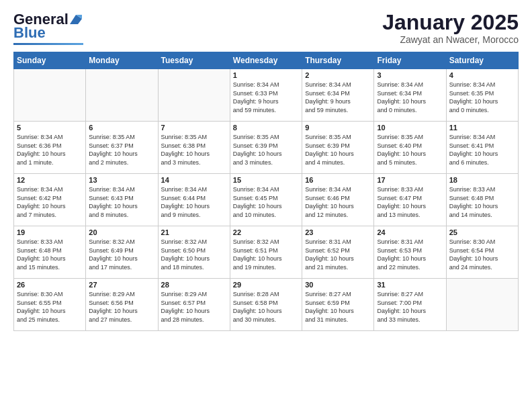  What do you see at coordinates (266, 60) in the screenshot?
I see `header-row: Sunday Monday Tuesday Wednesday Thursday…` at bounding box center [266, 60].